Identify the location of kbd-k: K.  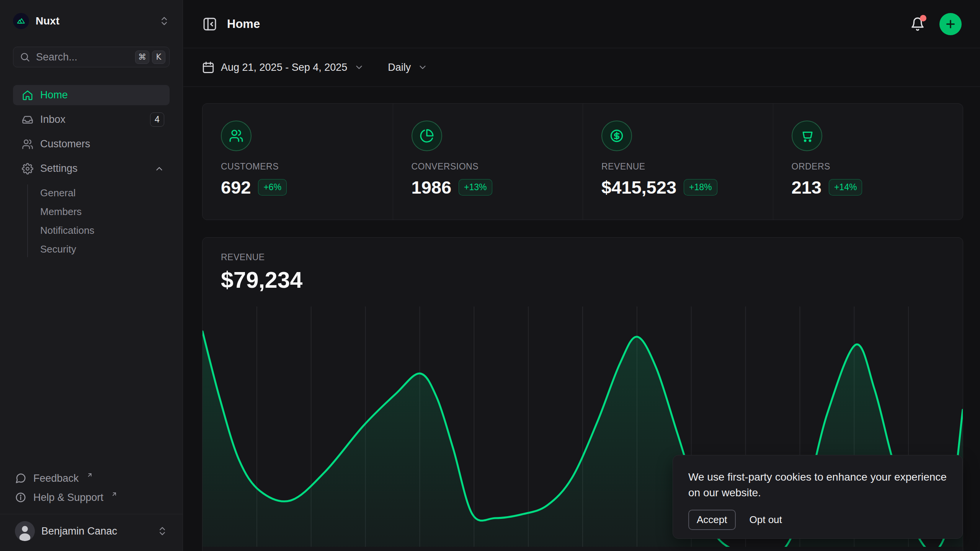
(158, 57).